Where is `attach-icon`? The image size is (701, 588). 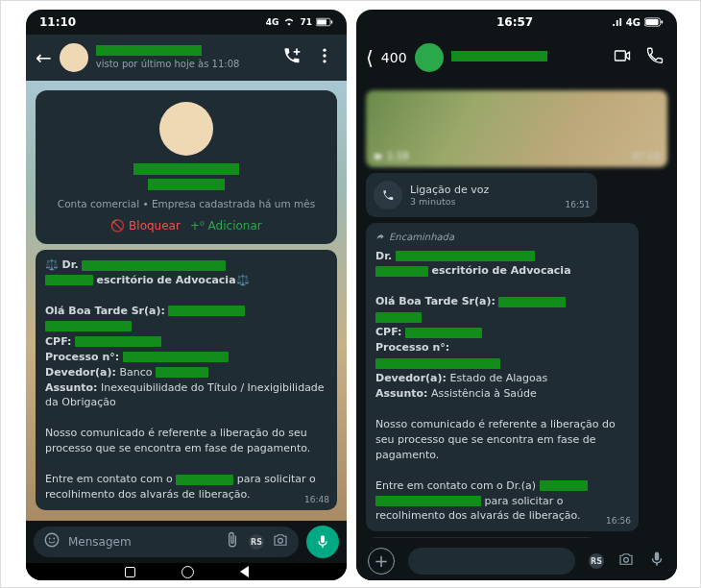 attach-icon is located at coordinates (232, 542).